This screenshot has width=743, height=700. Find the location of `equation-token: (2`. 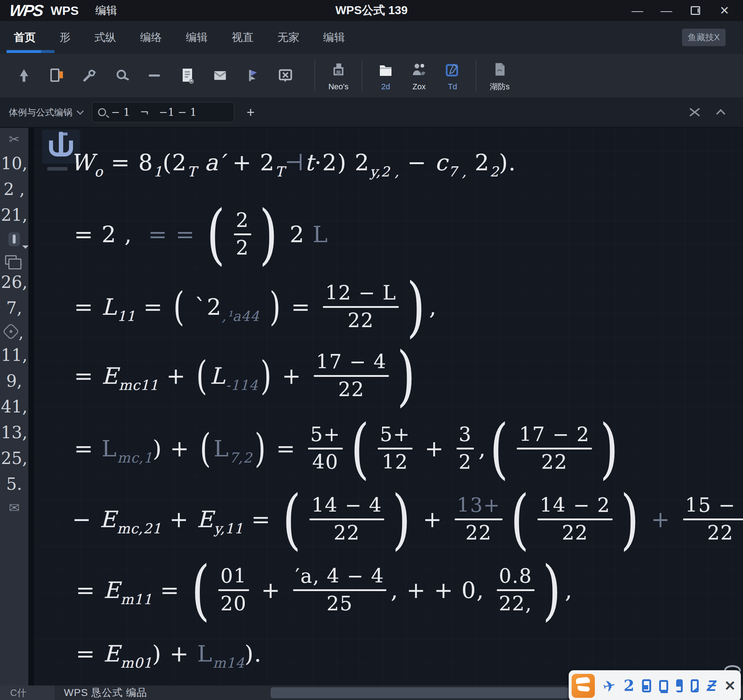

equation-token: (2 is located at coordinates (175, 162).